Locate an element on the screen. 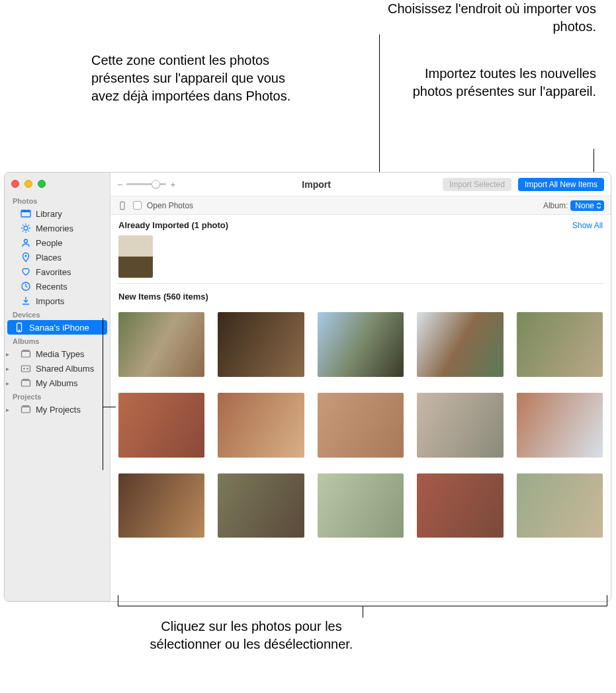 The image size is (616, 693). sidebar-header-projects: Projects is located at coordinates (57, 396).